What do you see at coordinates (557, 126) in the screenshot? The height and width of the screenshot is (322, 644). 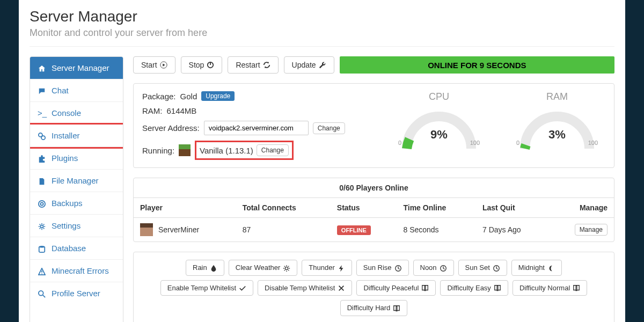 I see `ram-gauge: RAM 3% 0100` at bounding box center [557, 126].